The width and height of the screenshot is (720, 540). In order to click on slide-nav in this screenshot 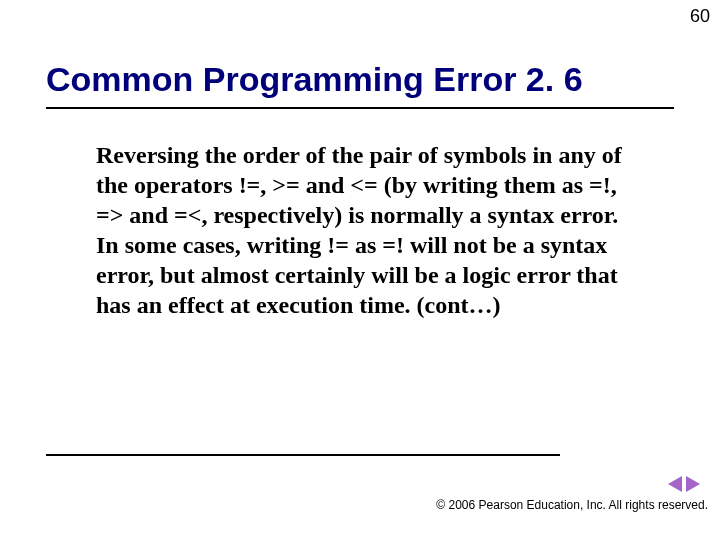, I will do `click(684, 484)`.